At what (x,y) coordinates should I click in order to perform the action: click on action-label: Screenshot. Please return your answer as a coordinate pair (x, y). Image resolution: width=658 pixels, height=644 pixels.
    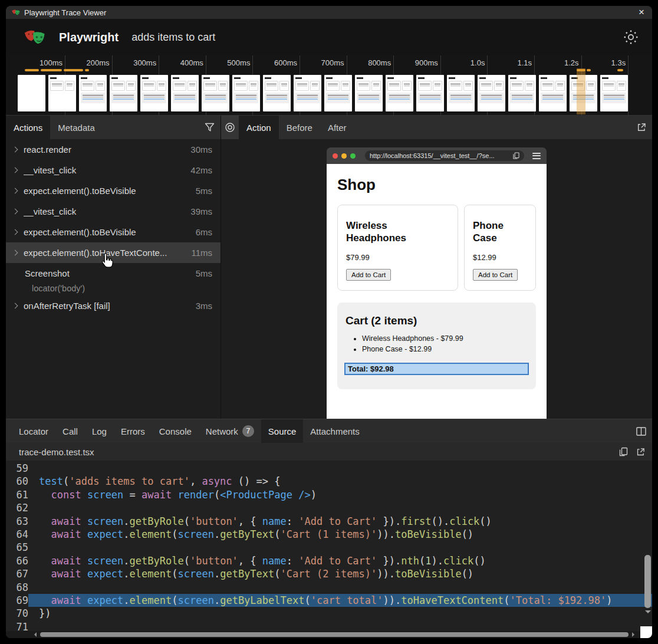
    Looking at the image, I should click on (107, 274).